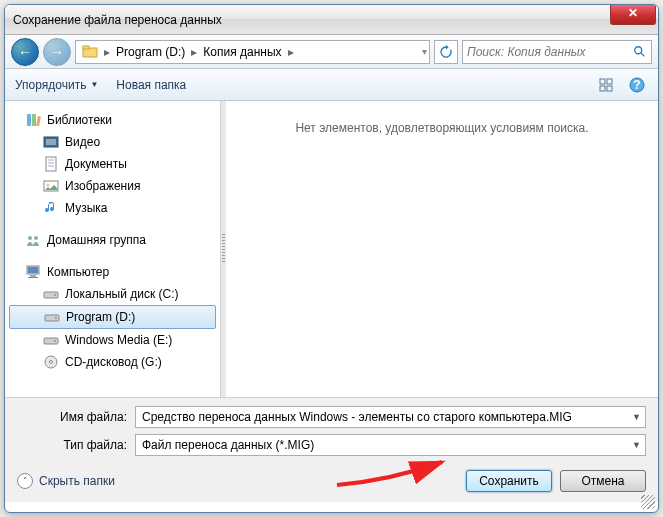  What do you see at coordinates (332, 20) in the screenshot?
I see `titlebar: Сохранение файла переноса данных ✕` at bounding box center [332, 20].